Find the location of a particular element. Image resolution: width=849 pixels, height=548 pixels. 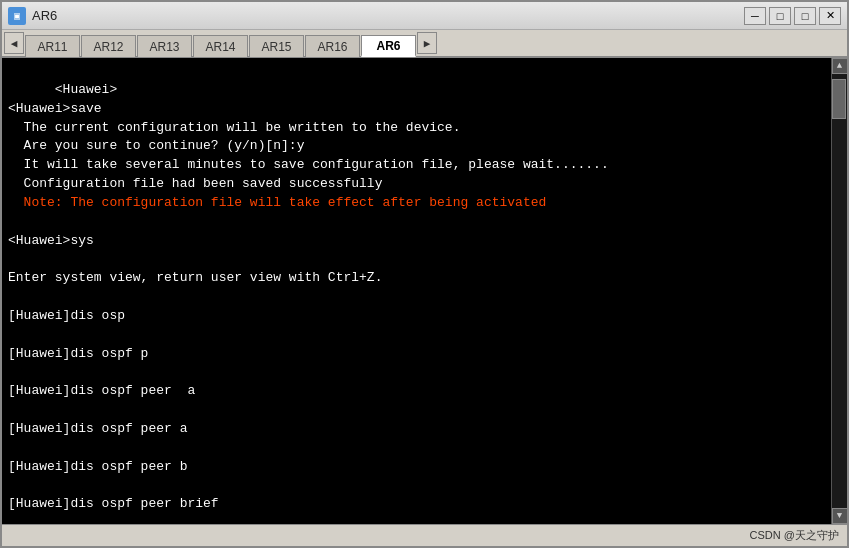

tab-ar16: AR16 is located at coordinates (332, 46).